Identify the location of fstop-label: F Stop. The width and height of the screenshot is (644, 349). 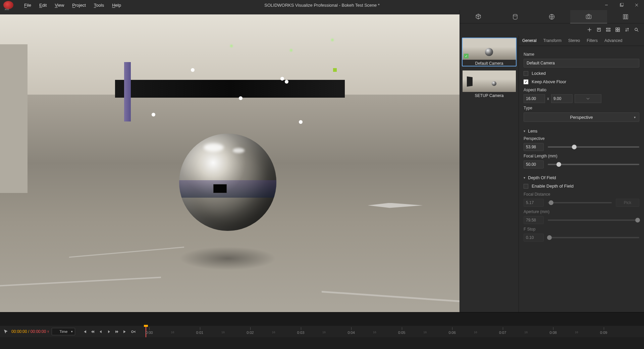
(582, 229).